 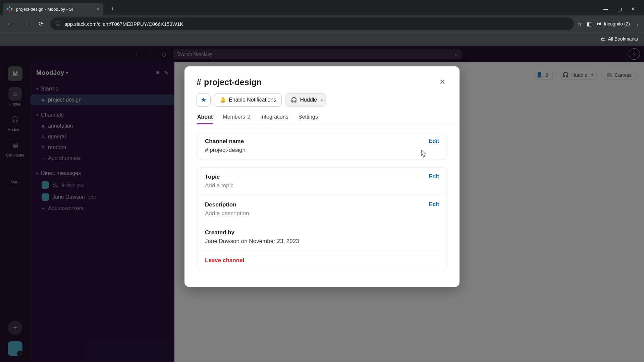 I want to click on window-controls: — ▢ ✕, so click(x=623, y=9).